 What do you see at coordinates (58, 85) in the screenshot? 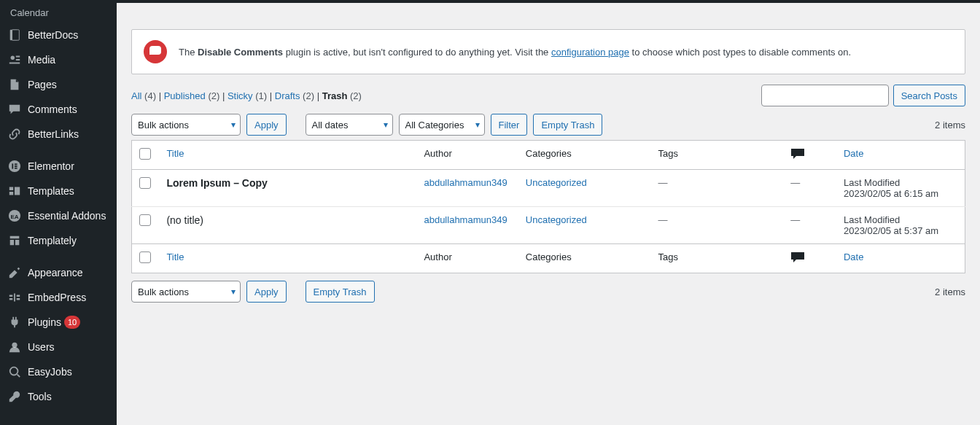
I see `sidebar-item-pages: Pages` at bounding box center [58, 85].